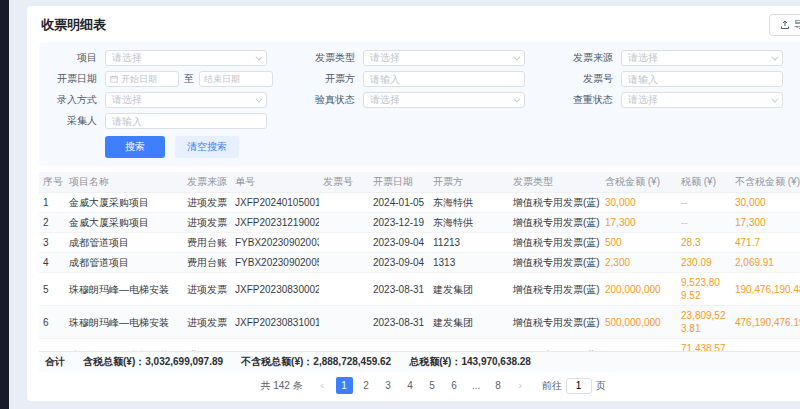  Describe the element at coordinates (186, 100) in the screenshot. I see `entry-method-select: 请选择` at that location.